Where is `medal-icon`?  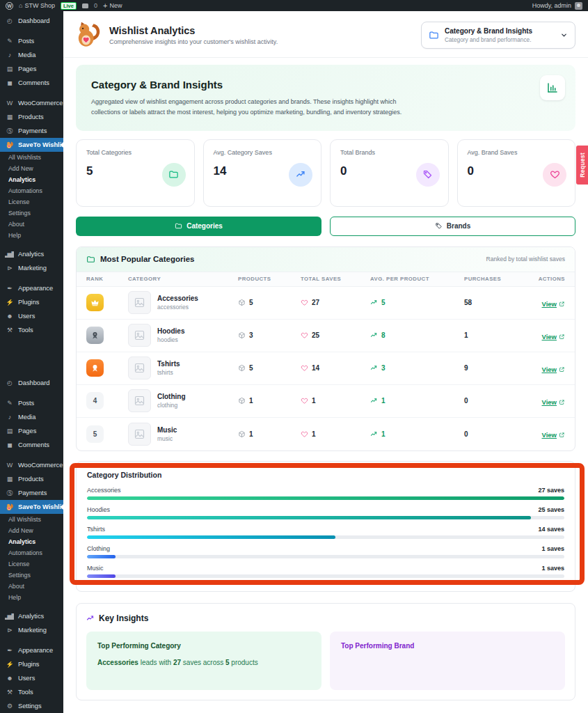
medal-icon is located at coordinates (95, 368).